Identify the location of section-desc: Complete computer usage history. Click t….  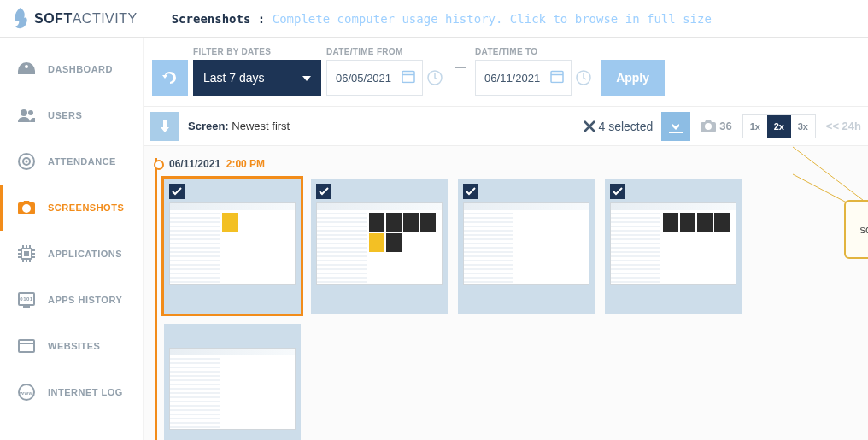
(492, 19).